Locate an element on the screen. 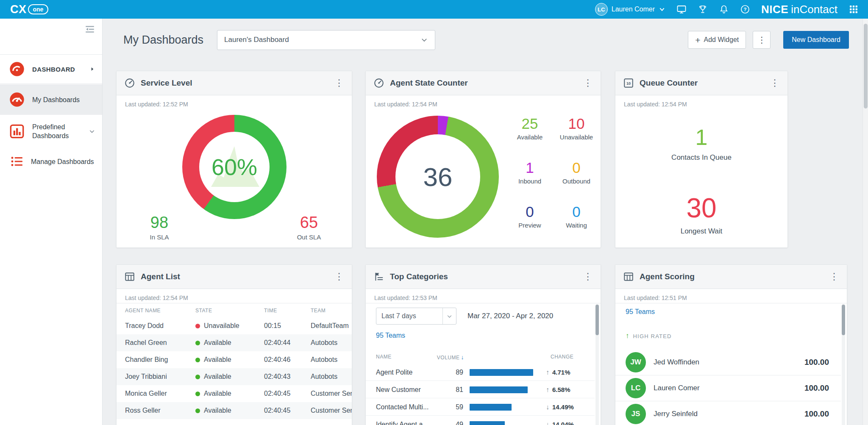 This screenshot has width=868, height=425. screen-monitor-icon is located at coordinates (682, 9).